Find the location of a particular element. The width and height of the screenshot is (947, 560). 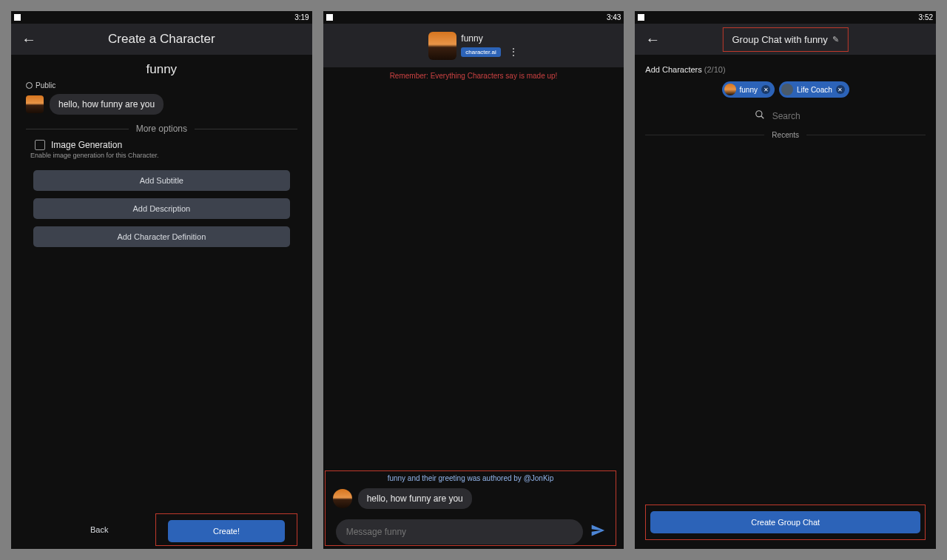

status-bar: 3:52 is located at coordinates (786, 18).